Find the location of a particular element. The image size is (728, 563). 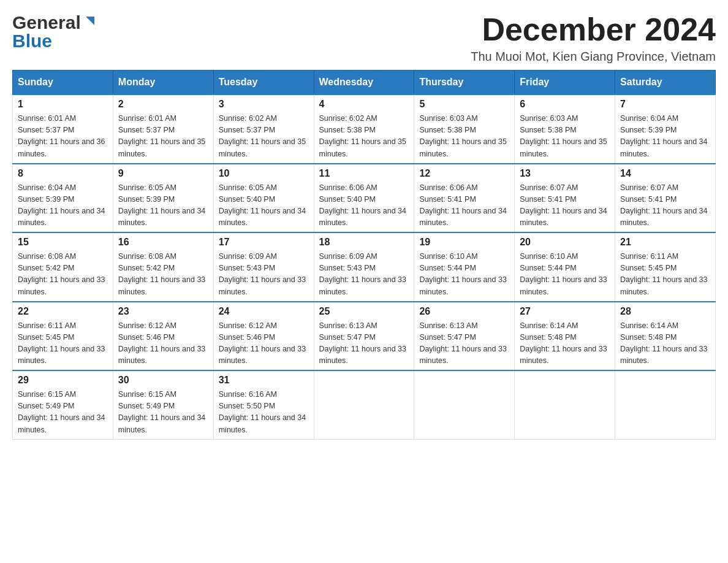

calendar-day-cell: 20 Sunrise: 6:10 AMSunset: 5:44 PMDaylig… is located at coordinates (565, 267).